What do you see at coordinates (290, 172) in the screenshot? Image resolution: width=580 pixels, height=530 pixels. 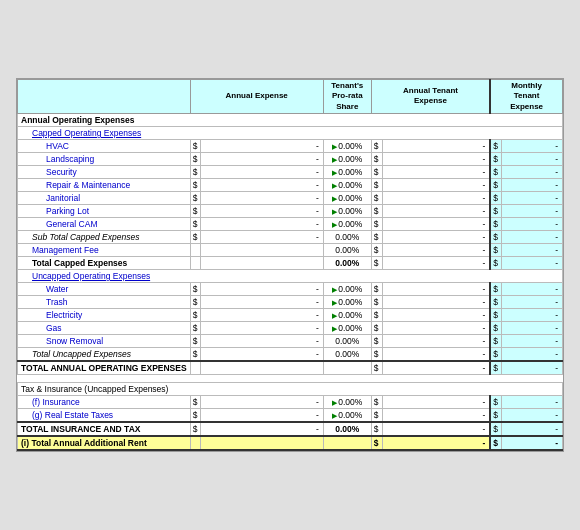 I see `row-security: Security $ - 0.00% $ - $ -` at bounding box center [290, 172].